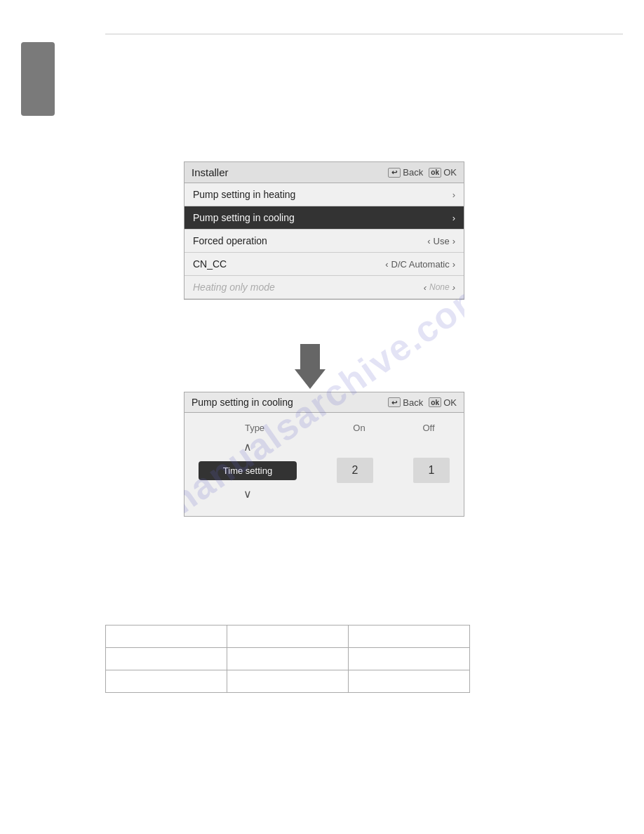 The image size is (644, 834). Describe the element at coordinates (420, 264) in the screenshot. I see `cn-cc-value-area: ‹ D/C Automatic ›` at that location.